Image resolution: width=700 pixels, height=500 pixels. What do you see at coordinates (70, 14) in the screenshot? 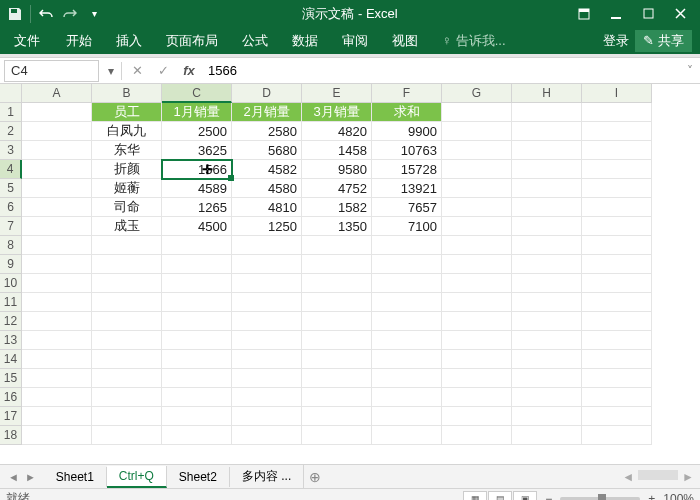
I see `redo-icon` at bounding box center [70, 14].